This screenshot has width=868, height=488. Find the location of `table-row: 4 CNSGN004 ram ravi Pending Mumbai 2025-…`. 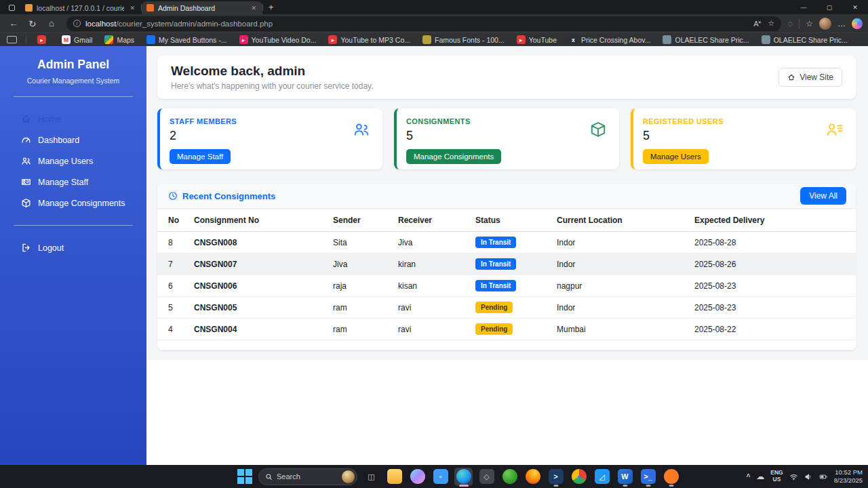

table-row: 4 CNSGN004 ram ravi Pending Mumbai 2025-… is located at coordinates (507, 329).